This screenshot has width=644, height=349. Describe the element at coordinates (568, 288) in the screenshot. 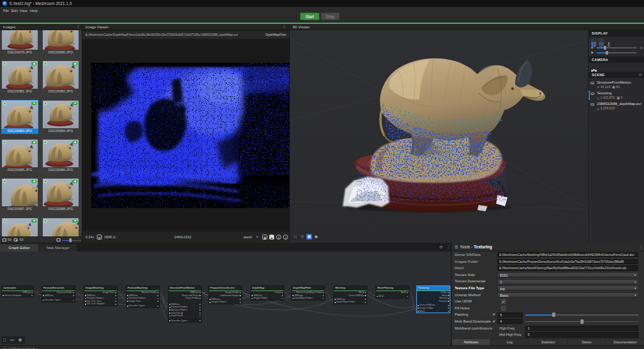

I see `attribute-combo: jpg▼` at that location.